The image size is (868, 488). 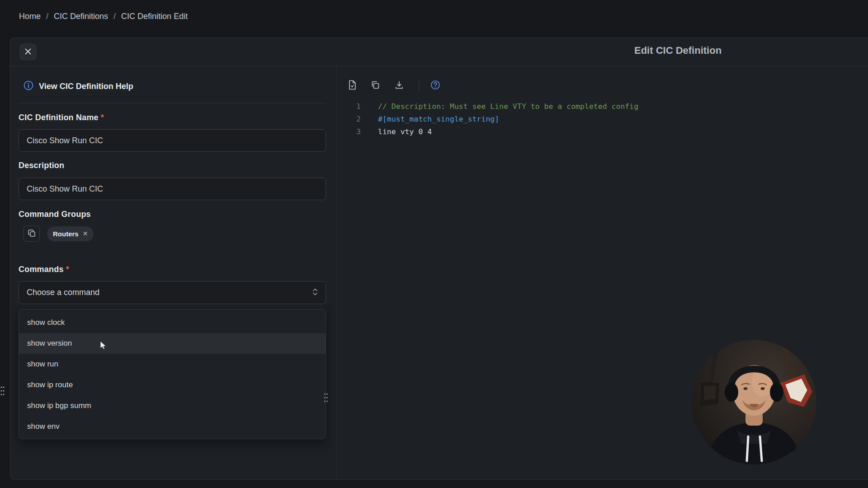 I want to click on name-input, so click(x=172, y=141).